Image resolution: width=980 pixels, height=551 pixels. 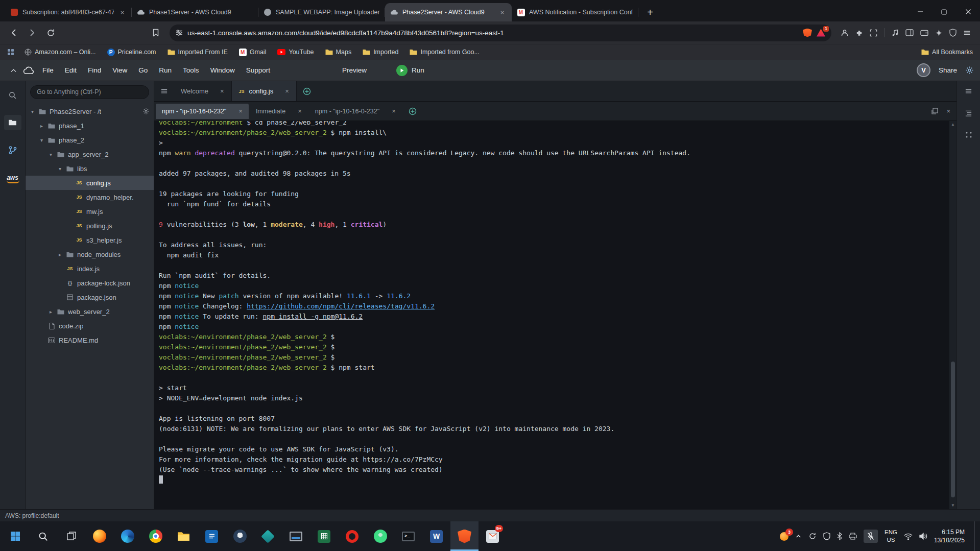 What do you see at coordinates (840, 536) in the screenshot?
I see `bluetooth-icon` at bounding box center [840, 536].